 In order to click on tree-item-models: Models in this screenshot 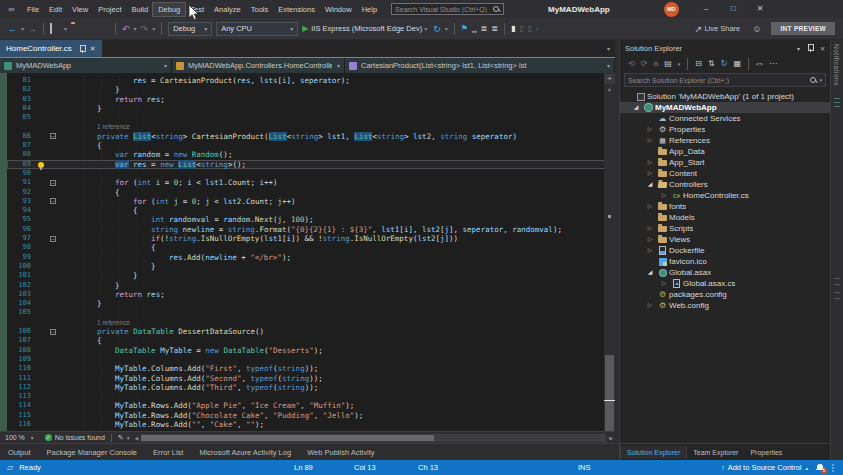, I will do `click(725, 218)`.